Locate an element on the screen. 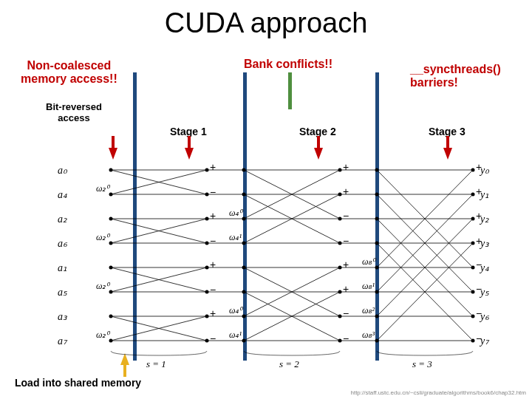  twiddle-s1-0: ω₂⁰ is located at coordinates (103, 189).